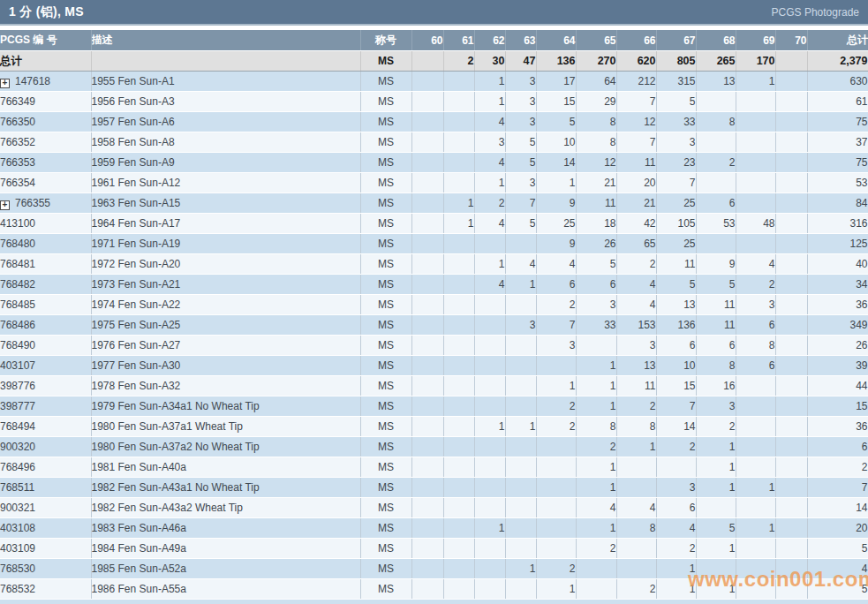 The height and width of the screenshot is (604, 868). What do you see at coordinates (676, 447) in the screenshot?
I see `grade-67-cell: 2` at bounding box center [676, 447].